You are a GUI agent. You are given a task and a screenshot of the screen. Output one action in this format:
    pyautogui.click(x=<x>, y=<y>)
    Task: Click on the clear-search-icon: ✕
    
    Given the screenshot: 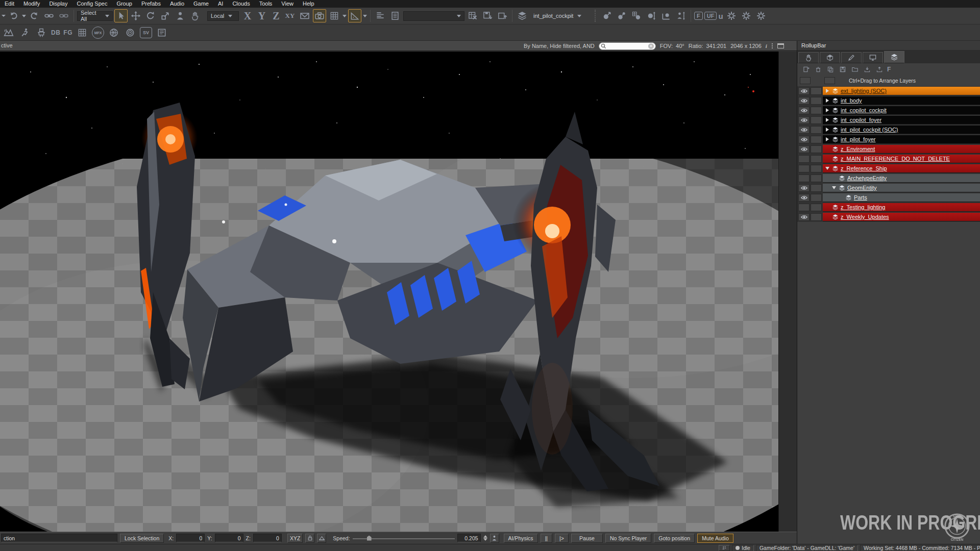 What is the action you would take?
    pyautogui.click(x=651, y=46)
    